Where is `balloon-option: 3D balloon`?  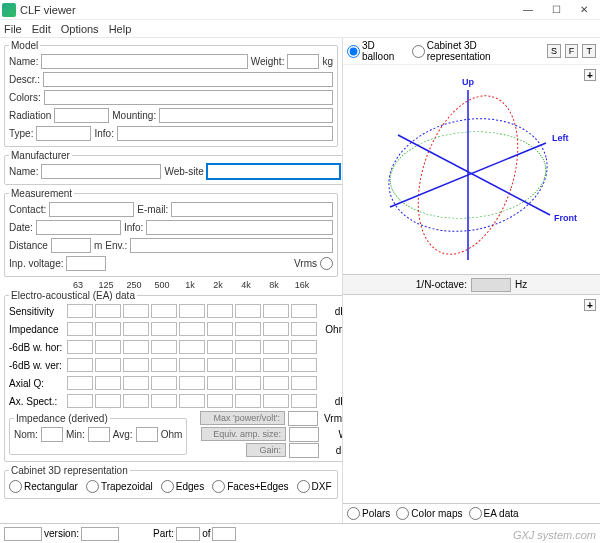 balloon-option: 3D balloon is located at coordinates (378, 51).